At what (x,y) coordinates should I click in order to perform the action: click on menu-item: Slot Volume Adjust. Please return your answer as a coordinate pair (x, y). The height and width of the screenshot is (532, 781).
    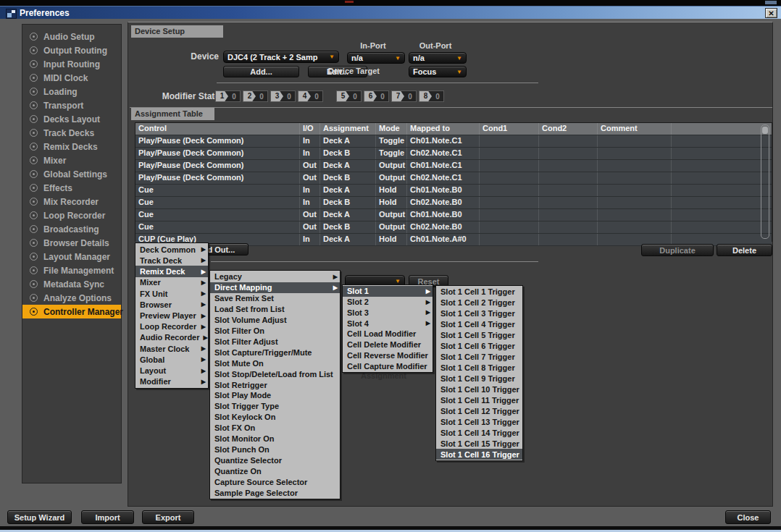
    Looking at the image, I should click on (275, 320).